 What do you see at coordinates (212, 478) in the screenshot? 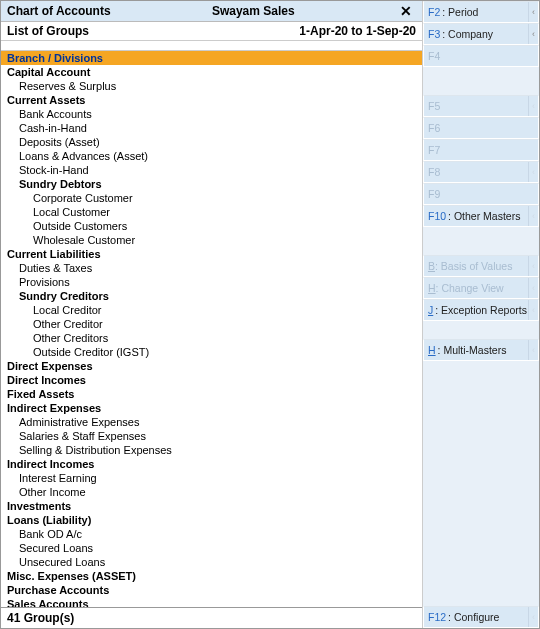
I see `group-row: Interest Earning` at bounding box center [212, 478].